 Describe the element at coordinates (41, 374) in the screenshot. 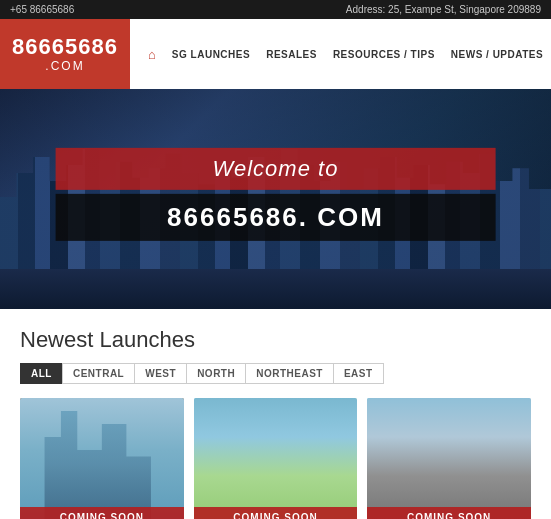

I see `filter-tab-all: ALL` at that location.